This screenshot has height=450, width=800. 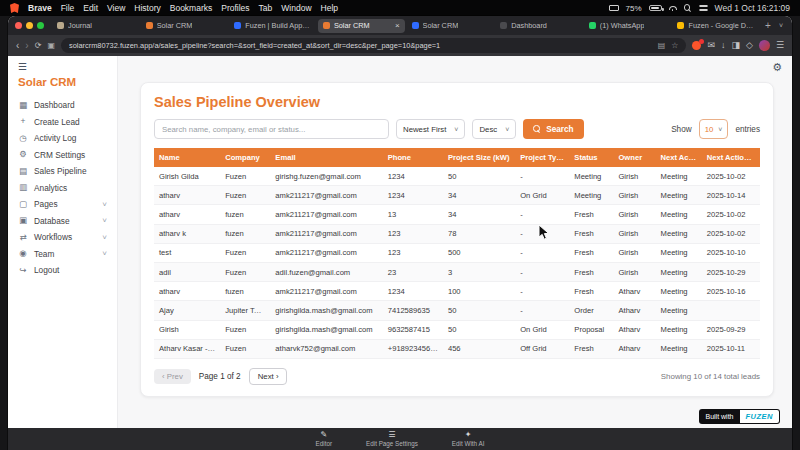 What do you see at coordinates (441, 26) in the screenshot?
I see `tab-title: Solar CRM` at bounding box center [441, 26].